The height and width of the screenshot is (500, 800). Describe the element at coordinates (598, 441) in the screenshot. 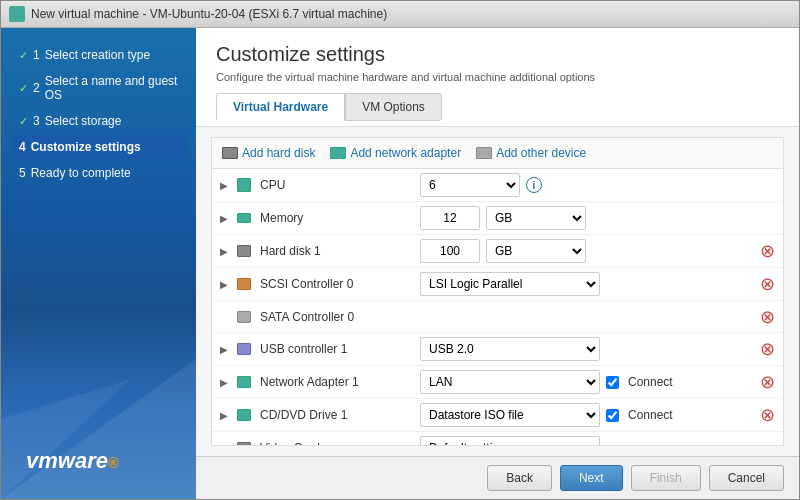

I see `videocard-controls: Default settingsCustom` at that location.